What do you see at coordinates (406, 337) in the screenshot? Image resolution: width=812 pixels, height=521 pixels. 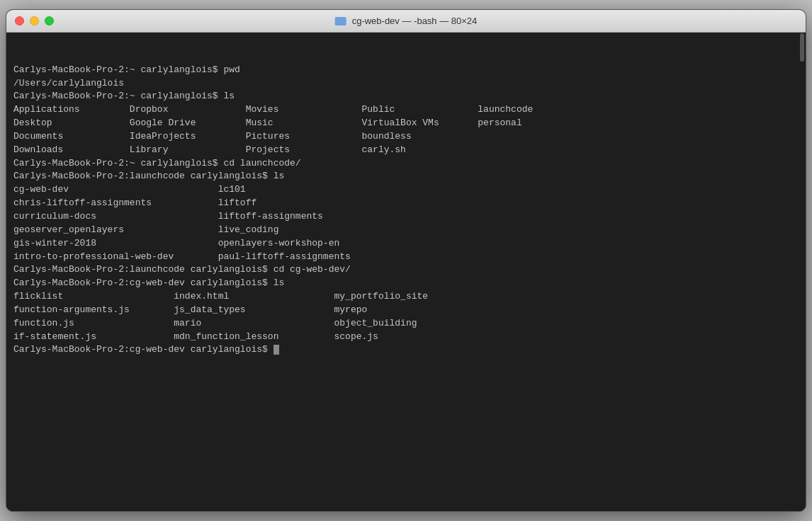 I see `terminal-line: if-statement.js mdn_function_lesson scop…` at bounding box center [406, 337].